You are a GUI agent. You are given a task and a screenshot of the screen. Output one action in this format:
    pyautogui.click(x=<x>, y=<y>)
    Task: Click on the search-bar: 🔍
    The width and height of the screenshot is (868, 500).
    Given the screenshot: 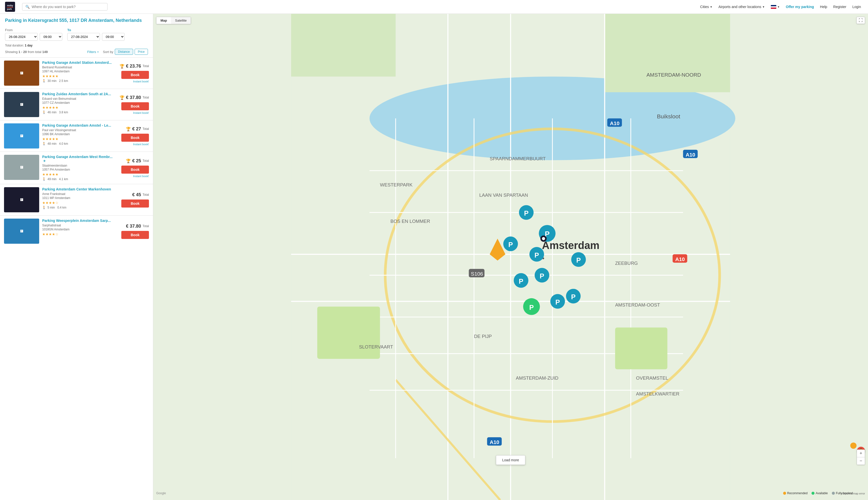 What is the action you would take?
    pyautogui.click(x=65, y=7)
    